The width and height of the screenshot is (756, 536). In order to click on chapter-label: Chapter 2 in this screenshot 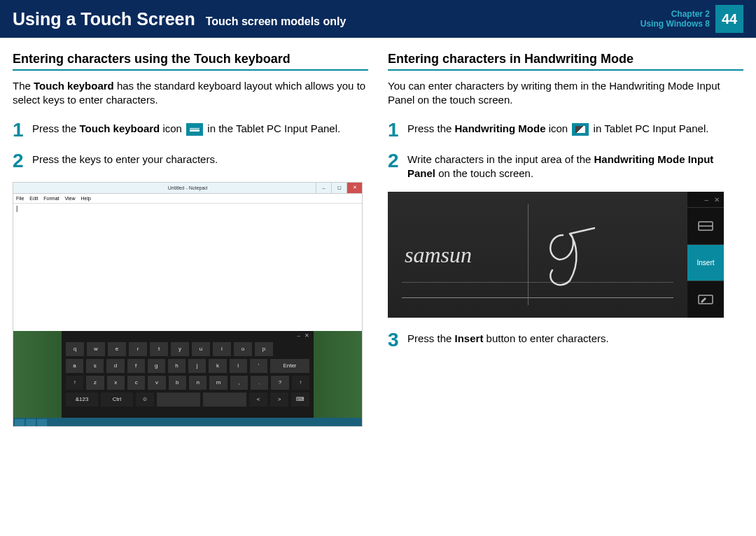, I will do `click(675, 14)`.